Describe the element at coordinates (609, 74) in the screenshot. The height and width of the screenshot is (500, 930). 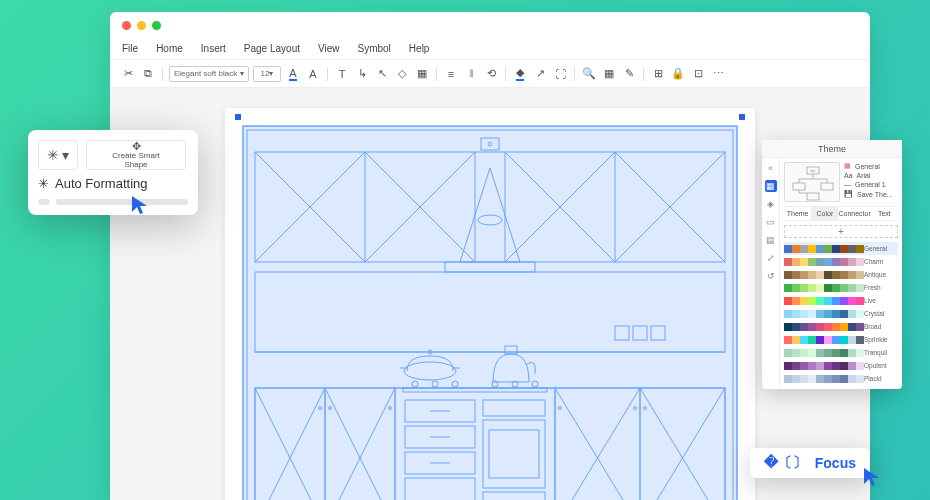
I see `table-icon: ▦` at that location.